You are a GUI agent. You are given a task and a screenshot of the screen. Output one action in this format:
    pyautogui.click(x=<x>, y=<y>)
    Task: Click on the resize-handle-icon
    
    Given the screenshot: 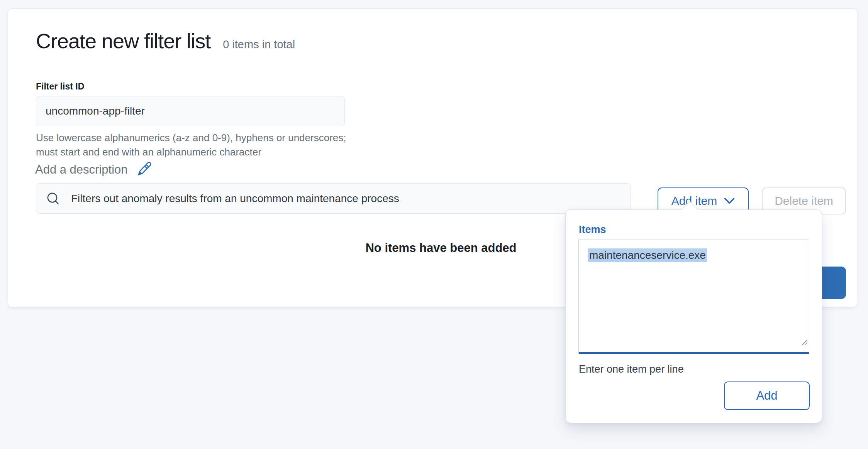 What is the action you would take?
    pyautogui.click(x=804, y=342)
    